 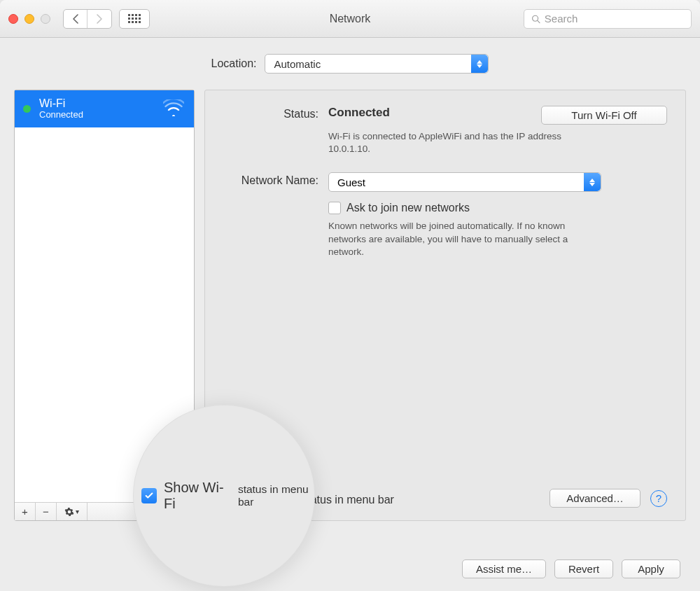 I want to click on minimize-button, so click(x=29, y=19).